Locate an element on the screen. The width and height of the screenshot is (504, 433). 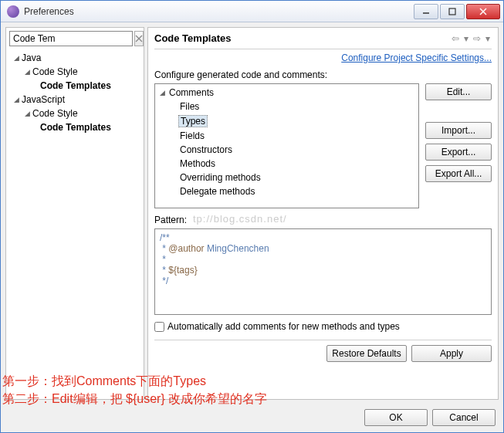
edit-button: Edit... is located at coordinates (458, 92).